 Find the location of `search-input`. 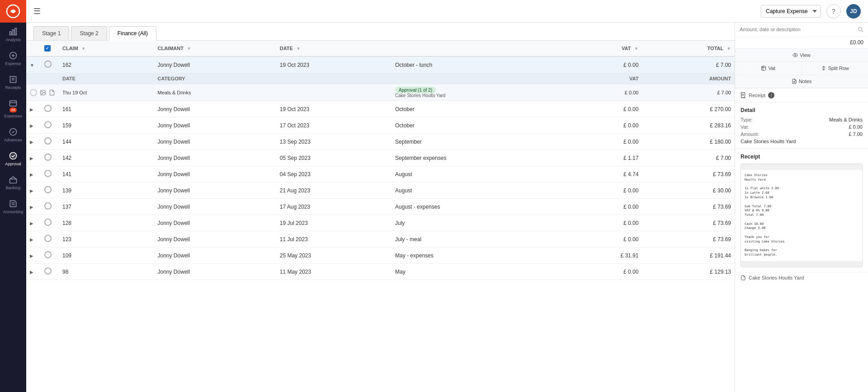

search-input is located at coordinates (797, 29).